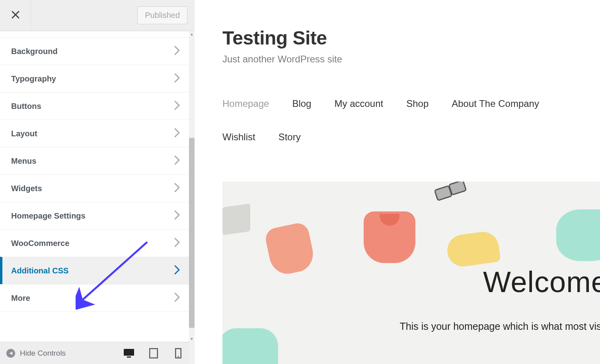 The image size is (600, 364). I want to click on section-additional-css: Additional CSS, so click(95, 271).